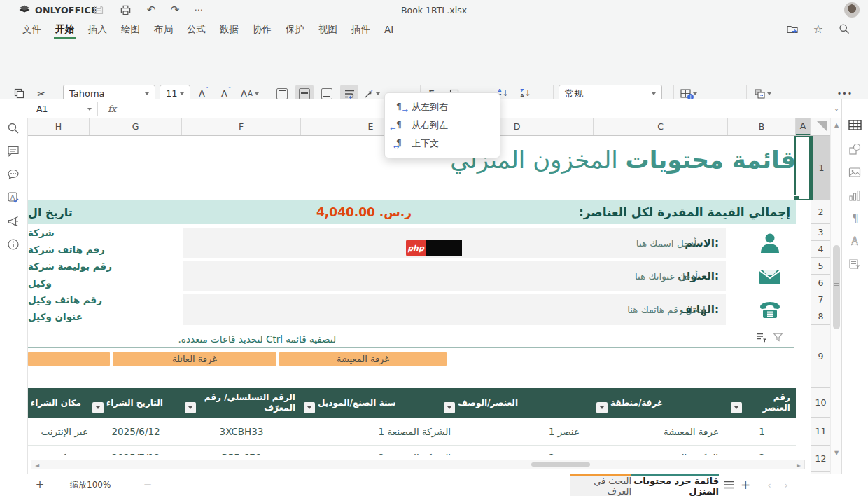  Describe the element at coordinates (729, 485) in the screenshot. I see `sheet-list-button` at that location.